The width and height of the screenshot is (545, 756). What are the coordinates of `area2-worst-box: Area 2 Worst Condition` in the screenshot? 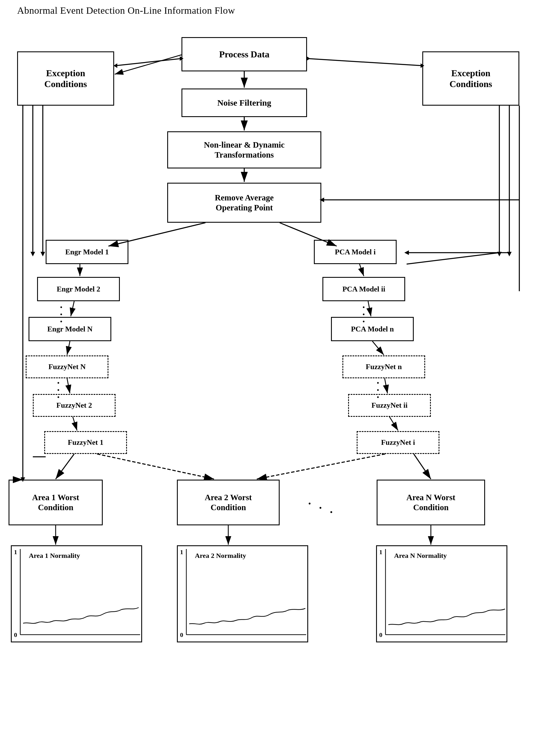 It's located at (228, 503).